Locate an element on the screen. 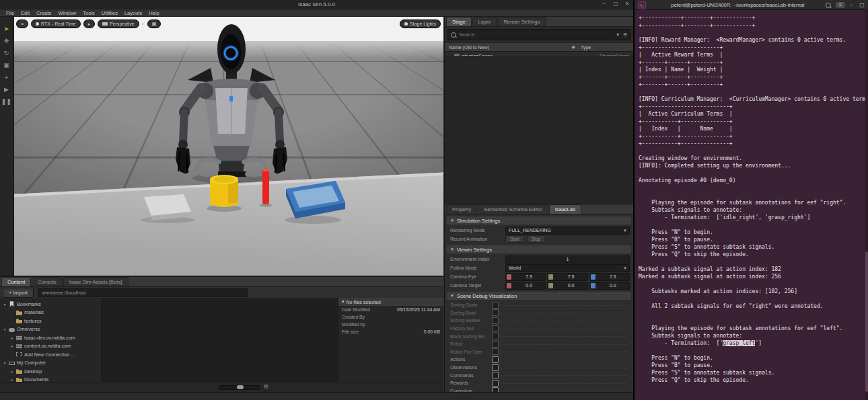 The height and width of the screenshot is (400, 868). content-tab-isaac-sim-assets-beta: Isaac Sim Assets [Beta] is located at coordinates (96, 282).